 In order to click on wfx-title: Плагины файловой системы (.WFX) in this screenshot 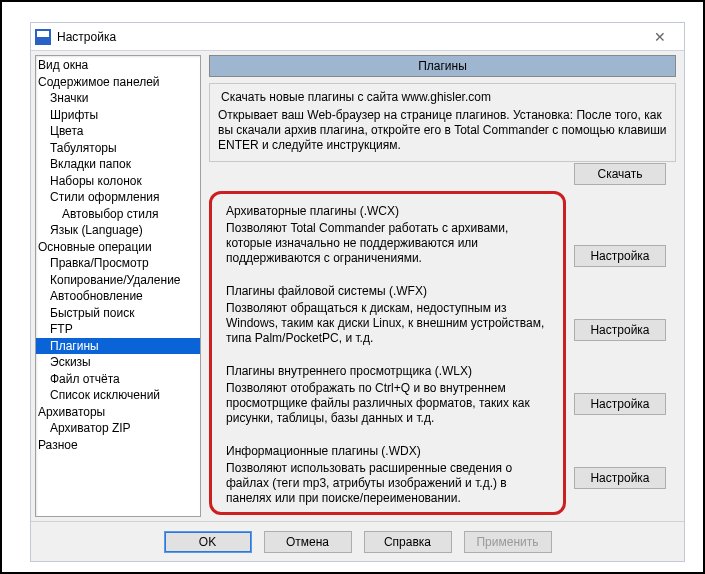, I will do `click(388, 292)`.